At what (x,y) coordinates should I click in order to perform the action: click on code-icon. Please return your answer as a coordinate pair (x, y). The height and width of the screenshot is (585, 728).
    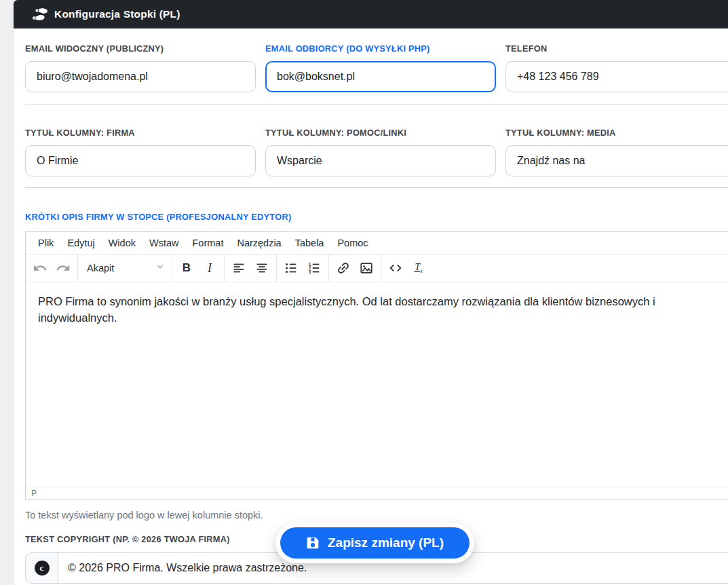
    Looking at the image, I should click on (396, 268).